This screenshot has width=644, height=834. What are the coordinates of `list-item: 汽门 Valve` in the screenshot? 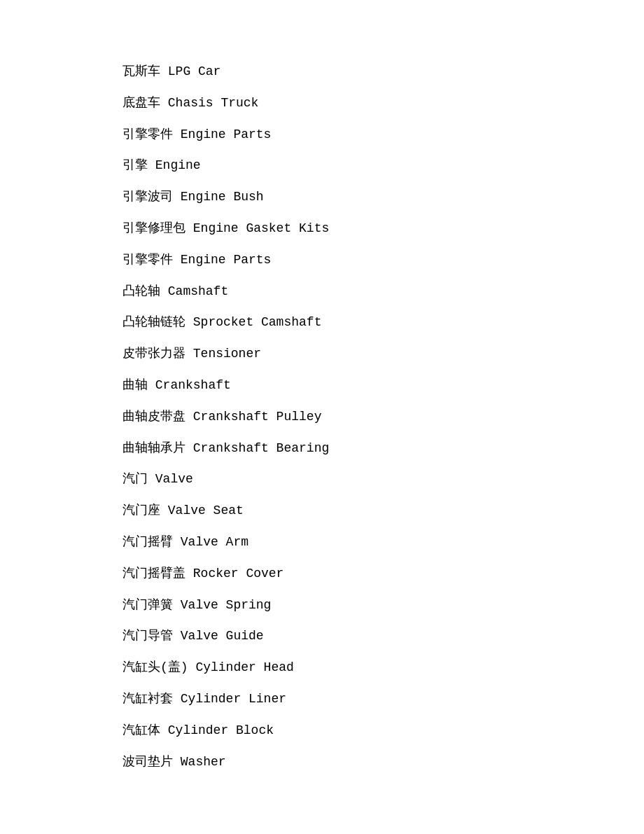 It's located at (384, 479).